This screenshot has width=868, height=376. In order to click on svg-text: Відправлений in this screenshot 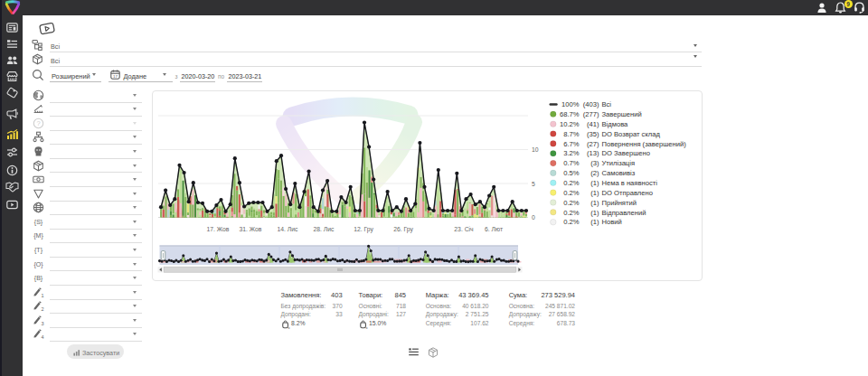, I will do `click(624, 213)`.